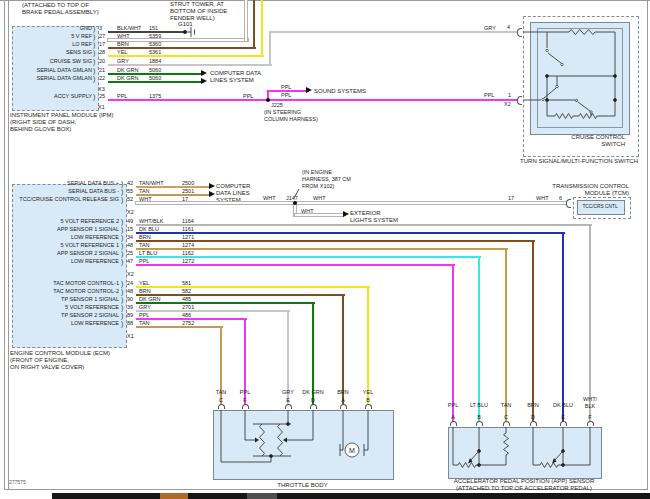 Image resolution: width=650 pixels, height=499 pixels. I want to click on app-int-c2, so click(492, 460).